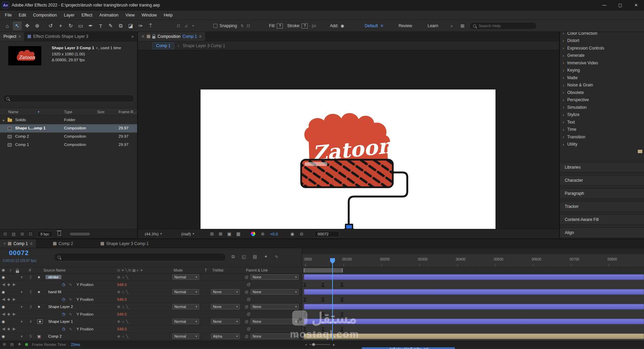 This screenshot has width=644, height=349. I want to click on property-name: Y Position, so click(85, 329).